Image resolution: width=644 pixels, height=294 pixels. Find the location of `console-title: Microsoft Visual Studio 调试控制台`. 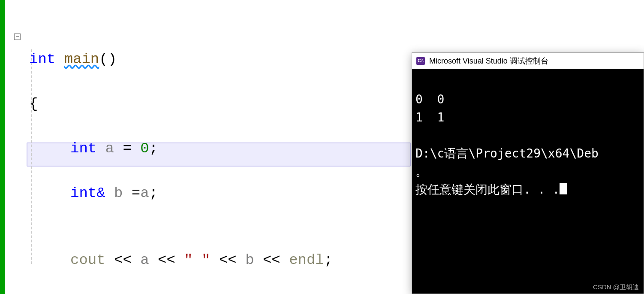

console-title: Microsoft Visual Studio 调试控制台 is located at coordinates (489, 61).